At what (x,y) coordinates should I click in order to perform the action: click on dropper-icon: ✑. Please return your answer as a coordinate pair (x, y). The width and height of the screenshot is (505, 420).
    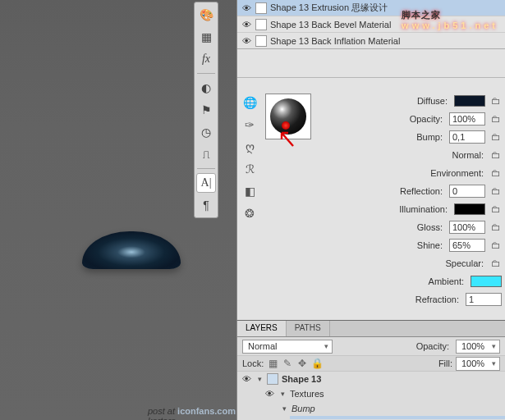
    Looking at the image, I should click on (250, 125).